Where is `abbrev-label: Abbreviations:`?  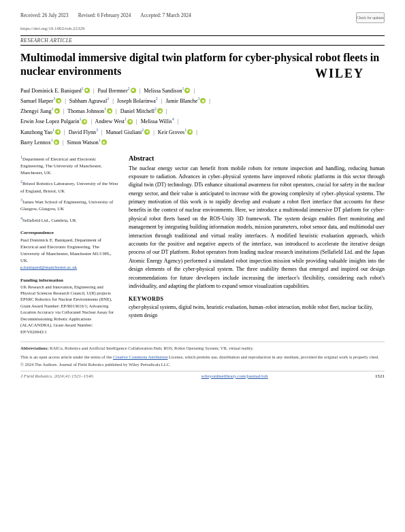
abbrev-label: Abbreviations: is located at coordinates (34, 348).